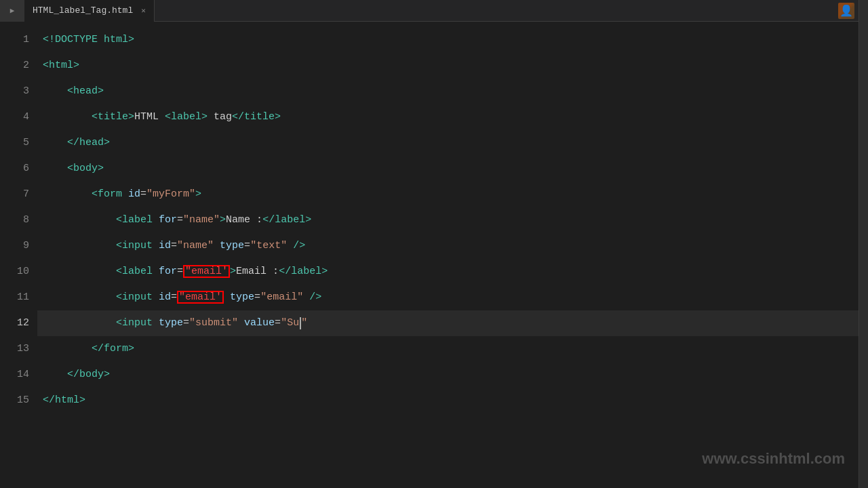  Describe the element at coordinates (88, 375) in the screenshot. I see `code-token: </body>` at that location.